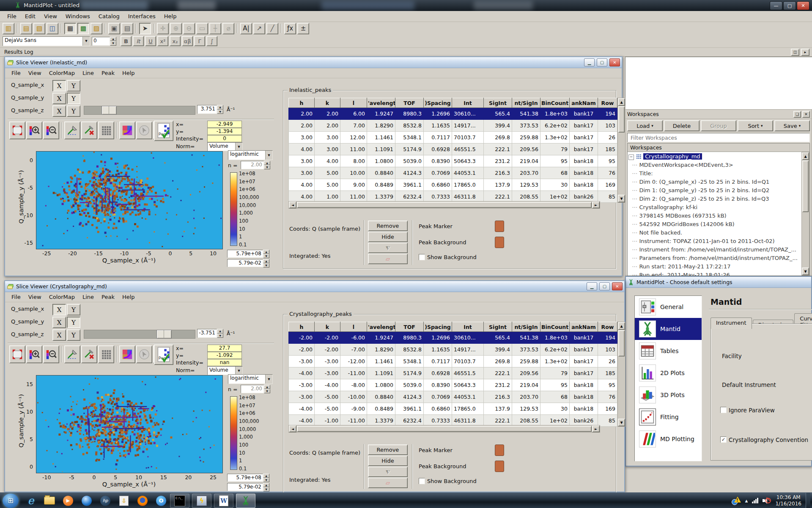  I want to click on cell: 5174.9, so click(409, 149).